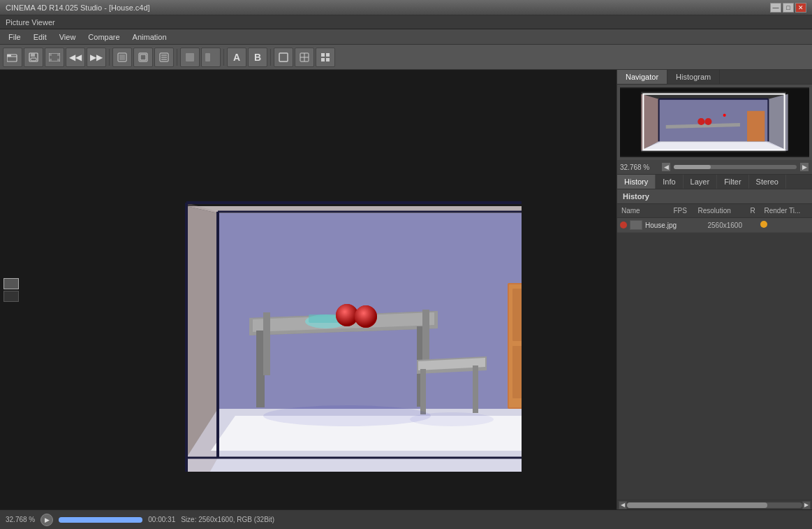 The height and width of the screenshot is (529, 812). Describe the element at coordinates (96, 57) in the screenshot. I see `tb-next-btn: ▶▶` at that location.